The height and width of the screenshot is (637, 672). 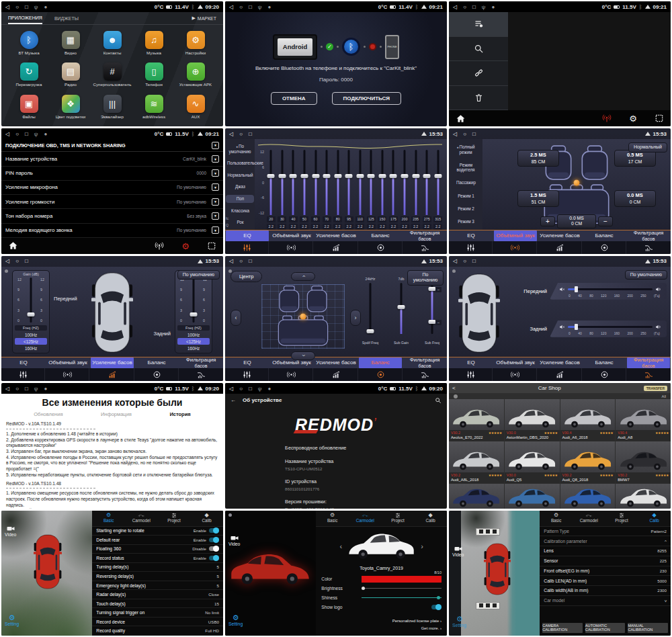 What do you see at coordinates (607, 118) in the screenshot?
I see `antenna-button` at bounding box center [607, 118].